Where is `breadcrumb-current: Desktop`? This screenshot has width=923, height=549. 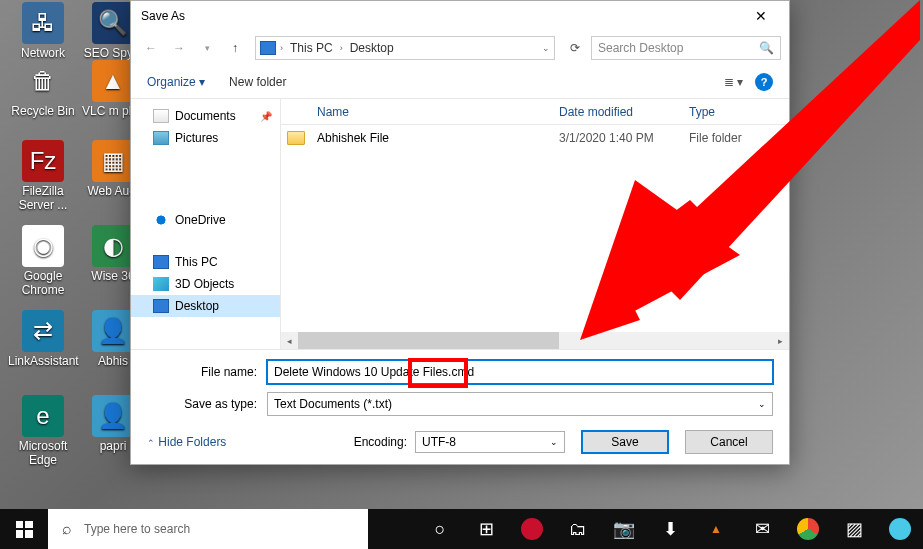
breadcrumb-current: Desktop is located at coordinates (372, 48).